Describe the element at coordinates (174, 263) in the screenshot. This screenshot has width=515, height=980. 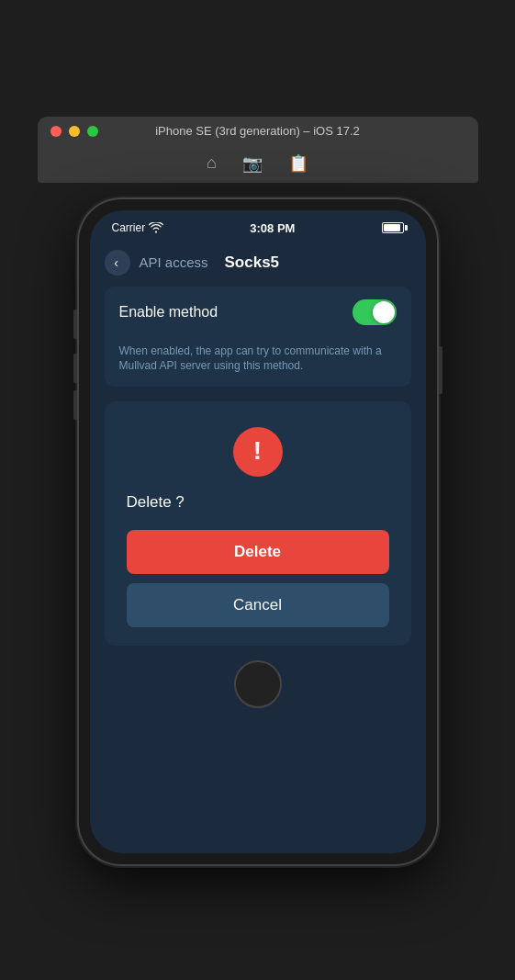
I see `nav-previous-title: API access` at that location.